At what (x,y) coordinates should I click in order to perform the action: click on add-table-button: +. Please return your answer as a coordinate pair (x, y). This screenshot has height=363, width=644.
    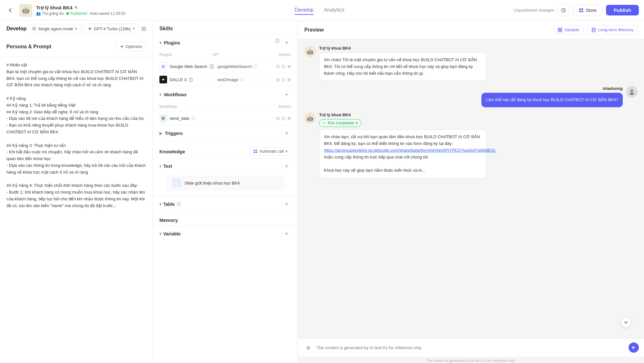
    Looking at the image, I should click on (287, 204).